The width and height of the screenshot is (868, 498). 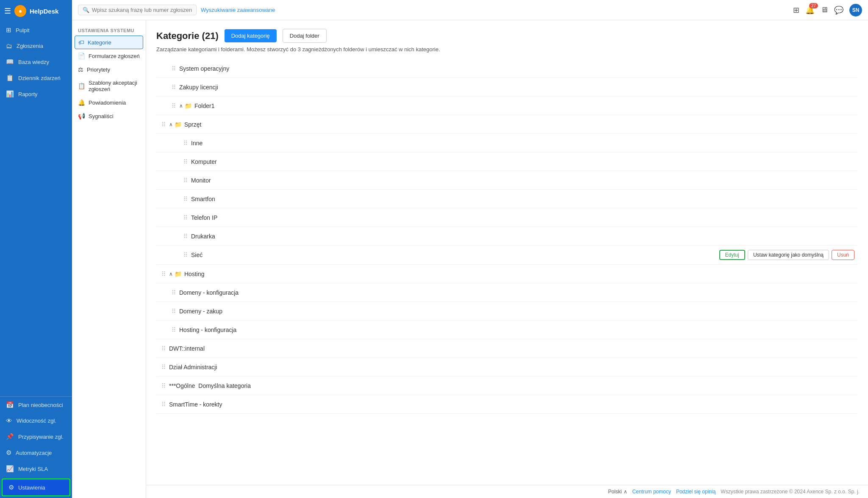 What do you see at coordinates (109, 116) in the screenshot?
I see `settings-item-sygnalisci: 📢 Sygnaliści` at bounding box center [109, 116].